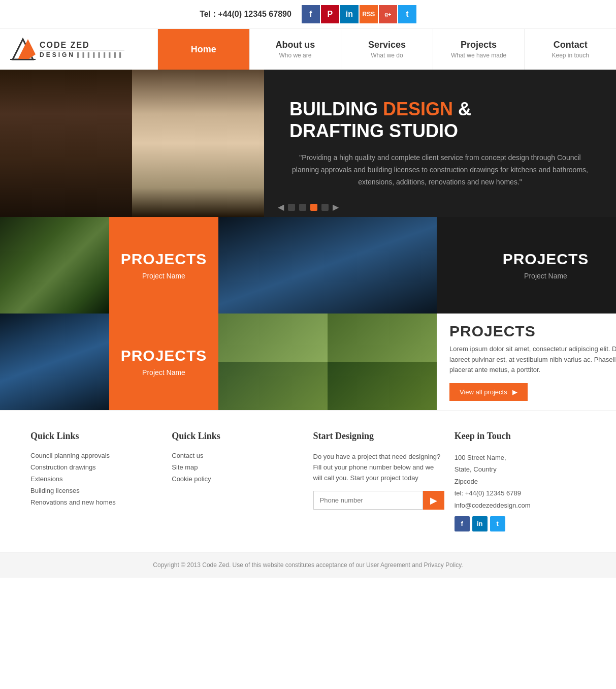  Describe the element at coordinates (23, 49) in the screenshot. I see `logo-icon` at that location.